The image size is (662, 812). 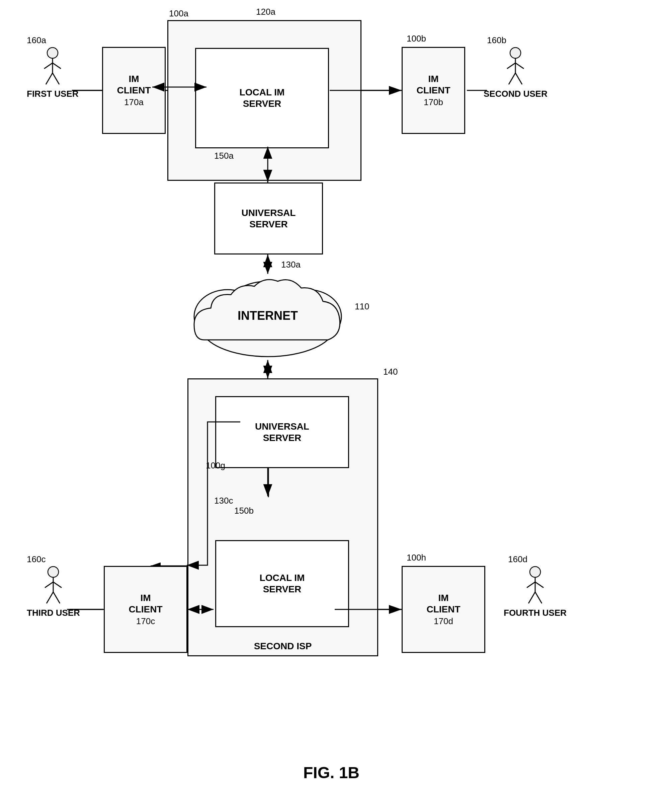 I want to click on fig-label: FIG. 1B, so click(x=331, y=773).